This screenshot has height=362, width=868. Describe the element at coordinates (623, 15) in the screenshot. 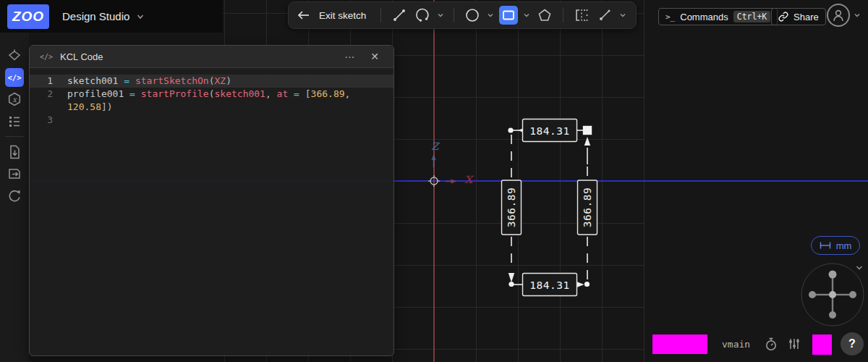

I see `tangent-dropdown-chevron-icon` at that location.